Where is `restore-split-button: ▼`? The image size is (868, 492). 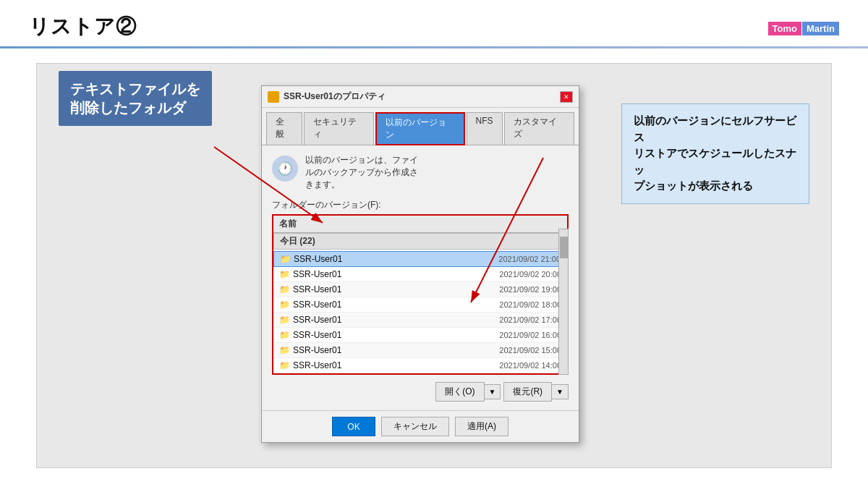
restore-split-button: ▼ is located at coordinates (560, 392).